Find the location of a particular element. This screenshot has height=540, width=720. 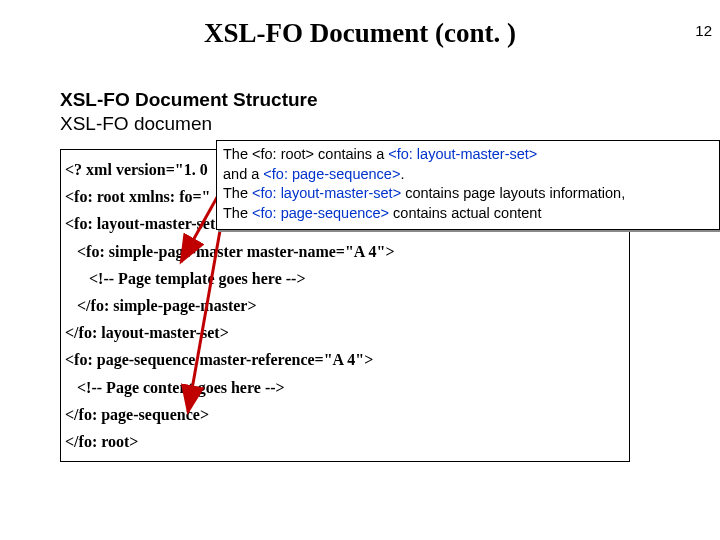

code-line: <!-- Page template goes here --> is located at coordinates (198, 278).